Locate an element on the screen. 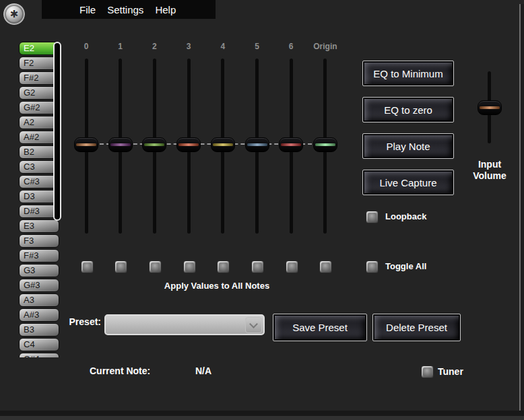  window-right-edge is located at coordinates (521, 208).